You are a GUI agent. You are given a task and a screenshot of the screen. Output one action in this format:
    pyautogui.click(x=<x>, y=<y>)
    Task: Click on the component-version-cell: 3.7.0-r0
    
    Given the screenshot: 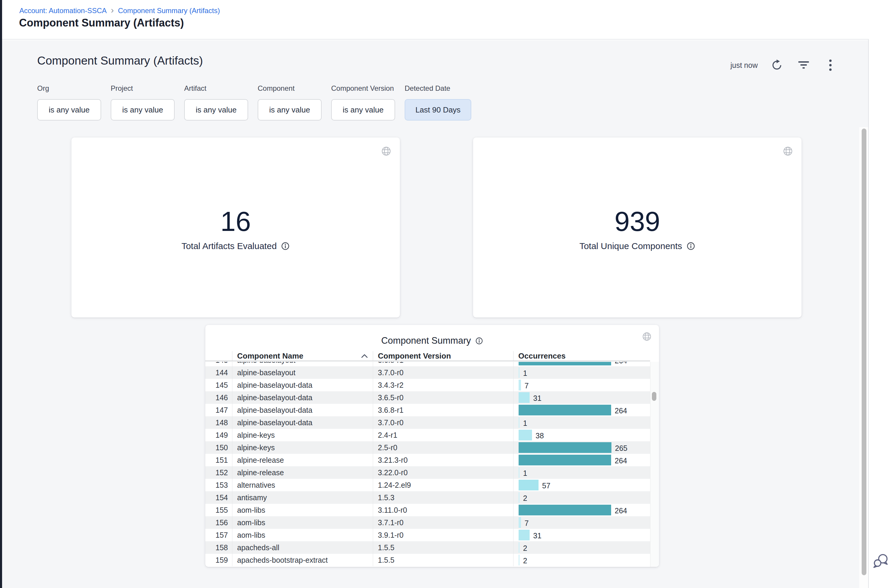 What is the action you would take?
    pyautogui.click(x=443, y=373)
    